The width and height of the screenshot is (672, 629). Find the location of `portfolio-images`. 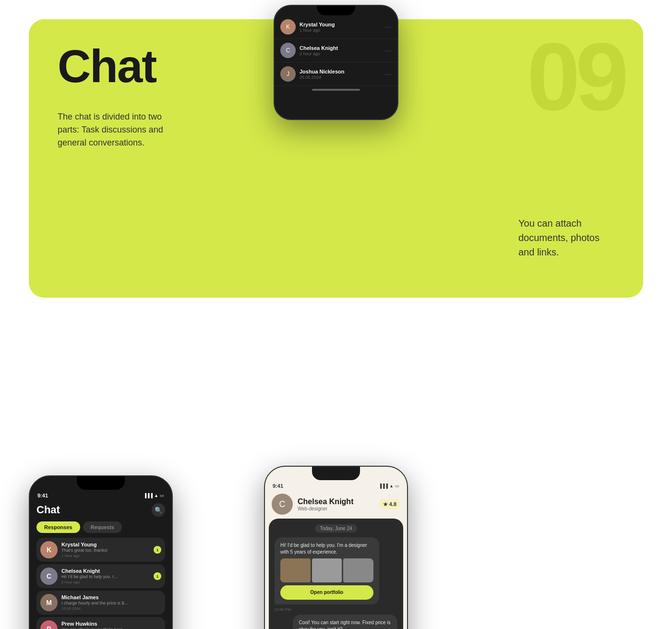

portfolio-images is located at coordinates (327, 570).